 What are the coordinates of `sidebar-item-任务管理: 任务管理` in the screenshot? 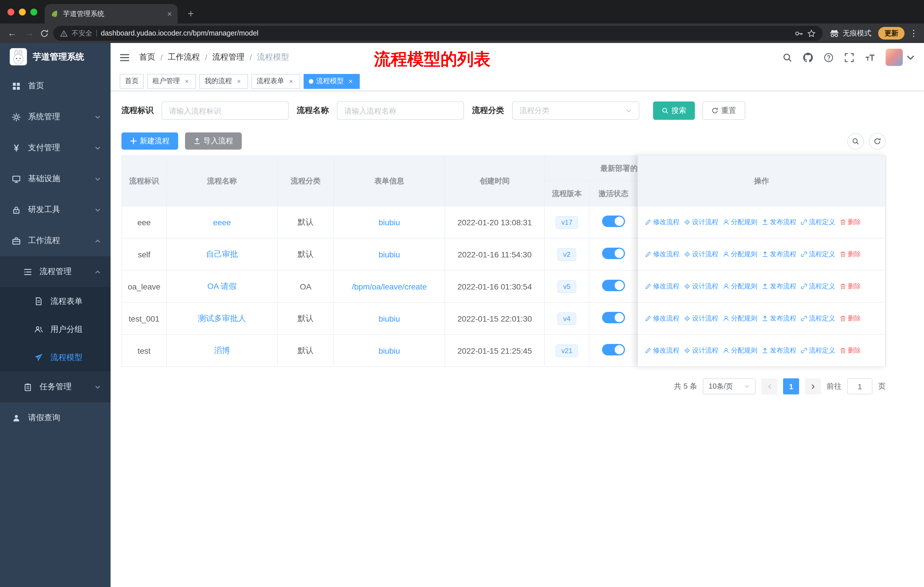 It's located at (55, 387).